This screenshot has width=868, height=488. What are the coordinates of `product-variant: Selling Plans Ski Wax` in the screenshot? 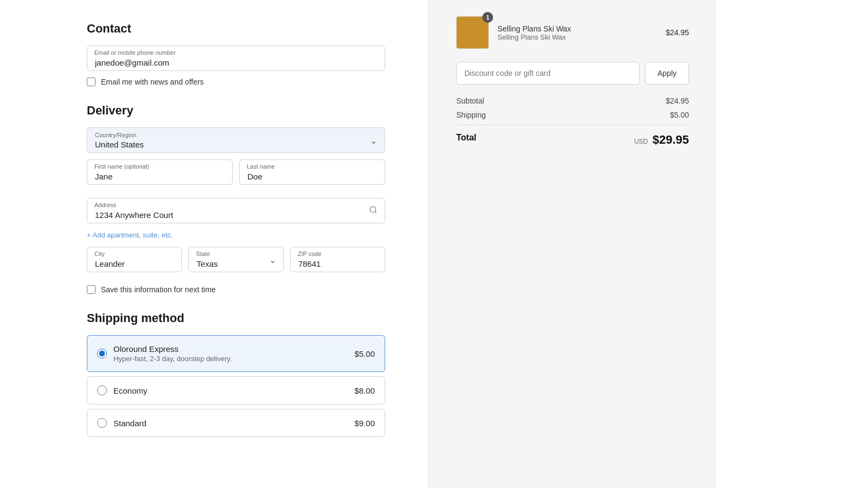 It's located at (577, 37).